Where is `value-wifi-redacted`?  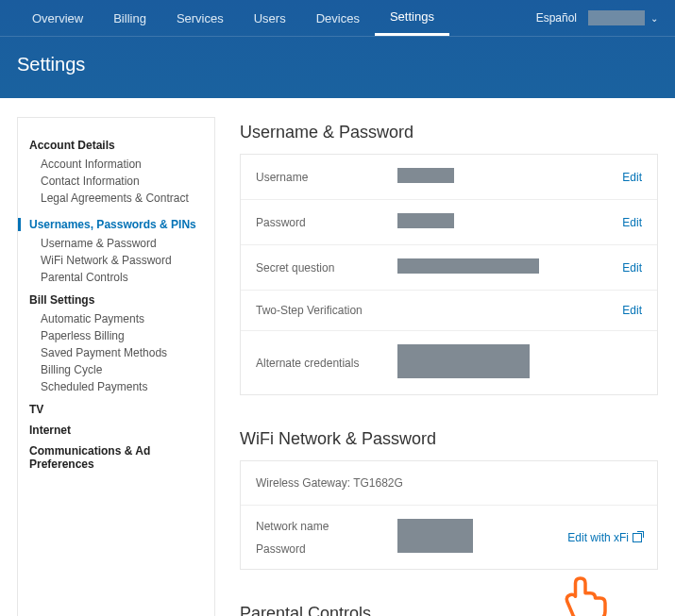 value-wifi-redacted is located at coordinates (435, 536).